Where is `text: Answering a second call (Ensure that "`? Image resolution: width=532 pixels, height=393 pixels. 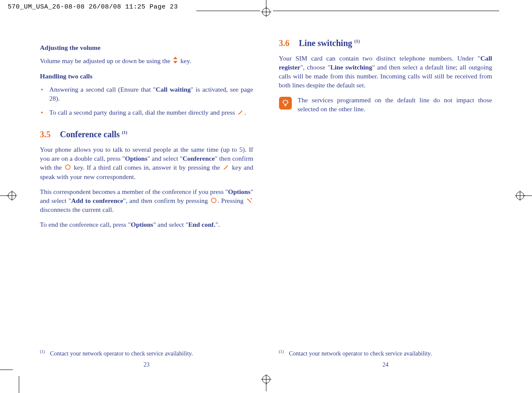 text: Answering a second call (Ensure that " is located at coordinates (103, 90).